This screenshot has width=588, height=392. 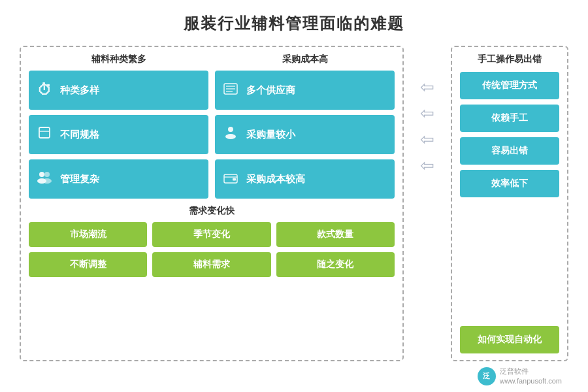 What do you see at coordinates (294, 24) in the screenshot?
I see `page-title: 服装行业辅料管理面临的难题` at bounding box center [294, 24].